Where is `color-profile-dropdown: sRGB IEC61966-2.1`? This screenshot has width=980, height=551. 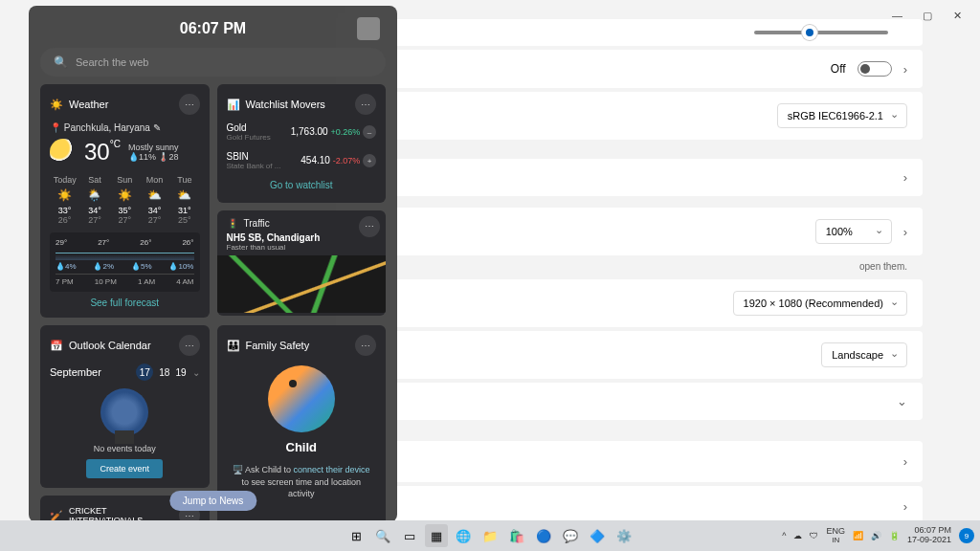
color-profile-dropdown: sRGB IEC61966-2.1 is located at coordinates (842, 116).